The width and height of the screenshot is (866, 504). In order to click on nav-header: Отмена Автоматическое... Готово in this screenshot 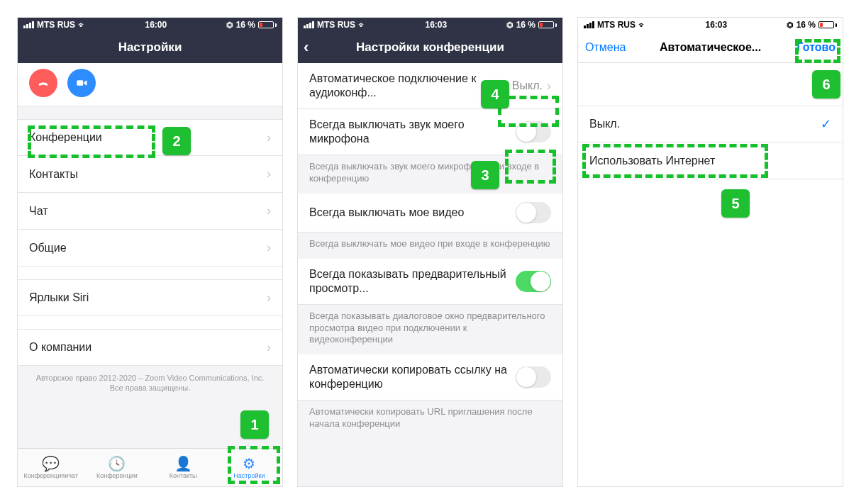, I will do `click(711, 47)`.